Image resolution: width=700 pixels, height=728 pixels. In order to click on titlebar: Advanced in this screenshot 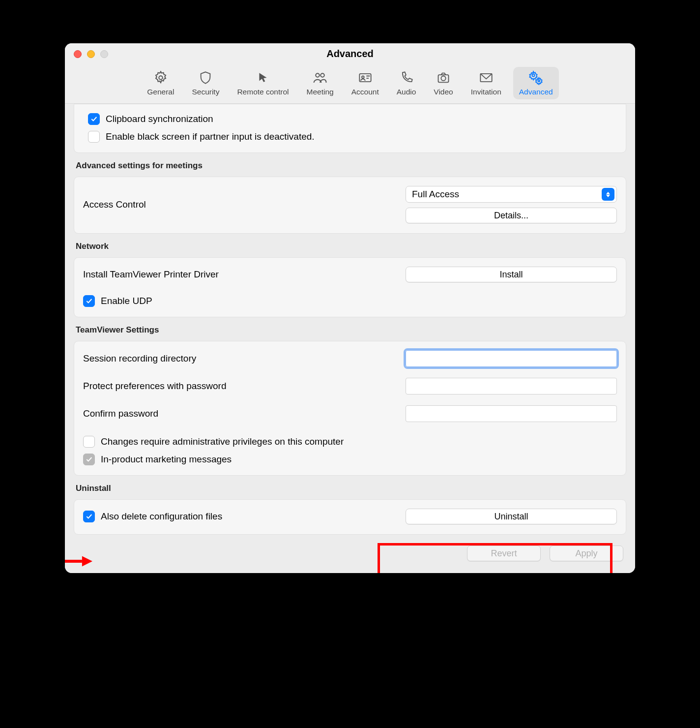, I will do `click(350, 54)`.